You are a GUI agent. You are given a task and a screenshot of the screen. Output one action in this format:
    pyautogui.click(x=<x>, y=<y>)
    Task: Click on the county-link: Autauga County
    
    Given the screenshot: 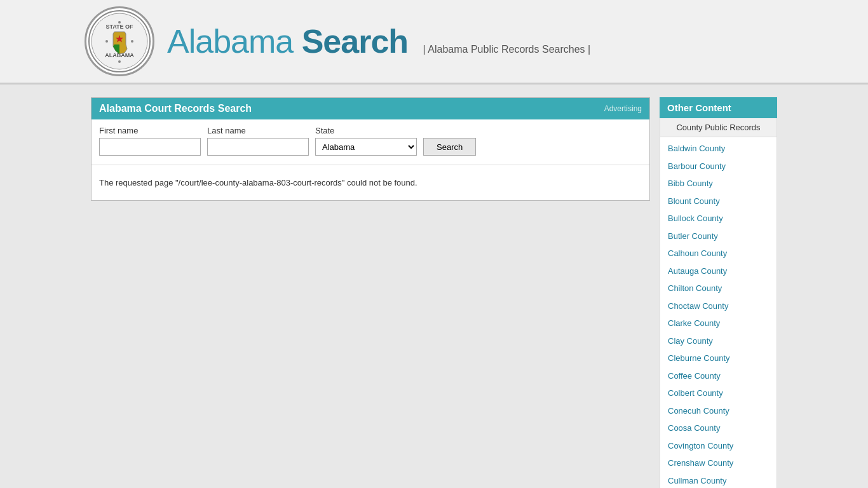 What is the action you would take?
    pyautogui.click(x=718, y=271)
    